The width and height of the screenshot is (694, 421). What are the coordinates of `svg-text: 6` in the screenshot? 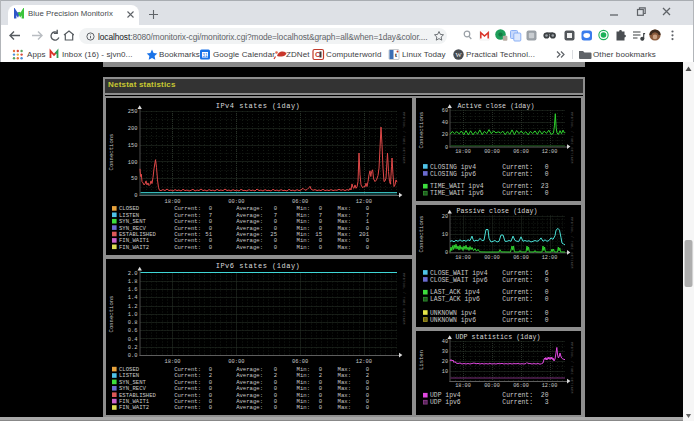 It's located at (547, 274).